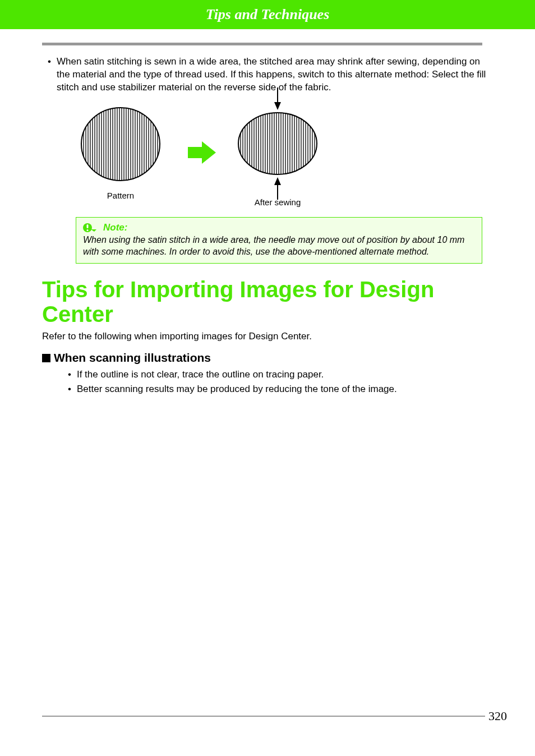 The height and width of the screenshot is (756, 535). I want to click on note-box: Note: When using the satin stitch in a w…, so click(279, 241).